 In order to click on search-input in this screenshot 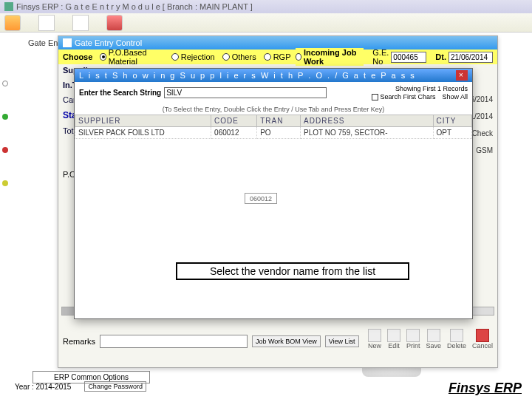, I will do `click(245, 93)`.